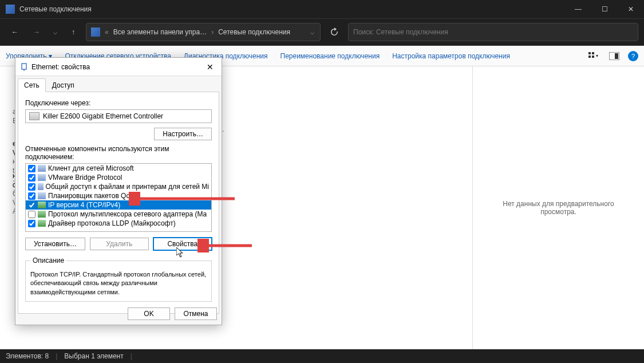 The width and height of the screenshot is (644, 363). I want to click on component-label: Протокол мультиплексора сетевого адаптер…, so click(127, 214).